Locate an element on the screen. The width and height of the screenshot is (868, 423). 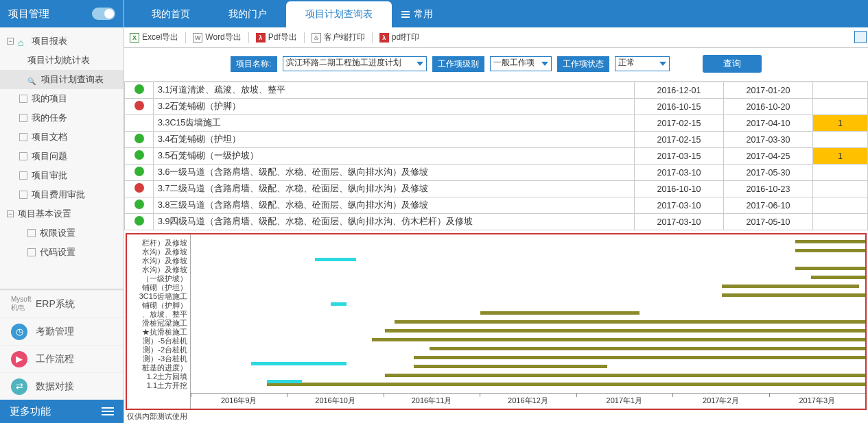
query-button: 查询 is located at coordinates (732, 64).